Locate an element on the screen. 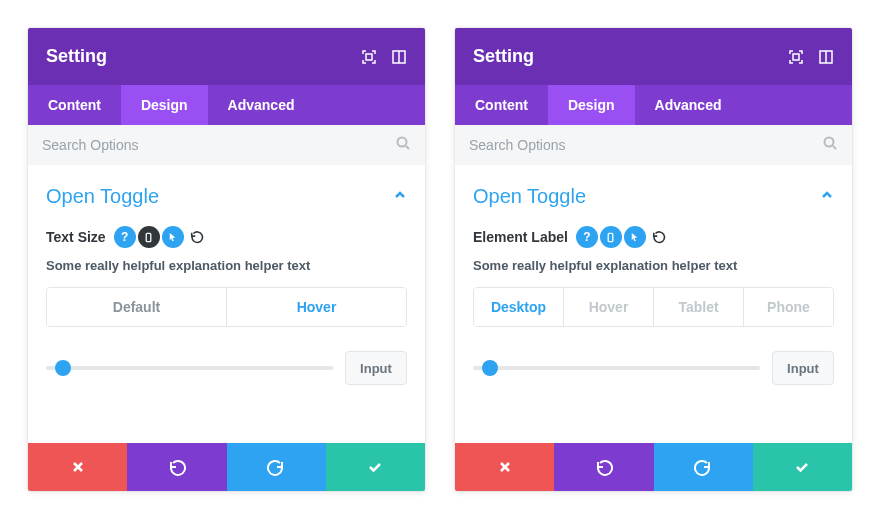  segment-desktop: Desktop is located at coordinates (518, 307).